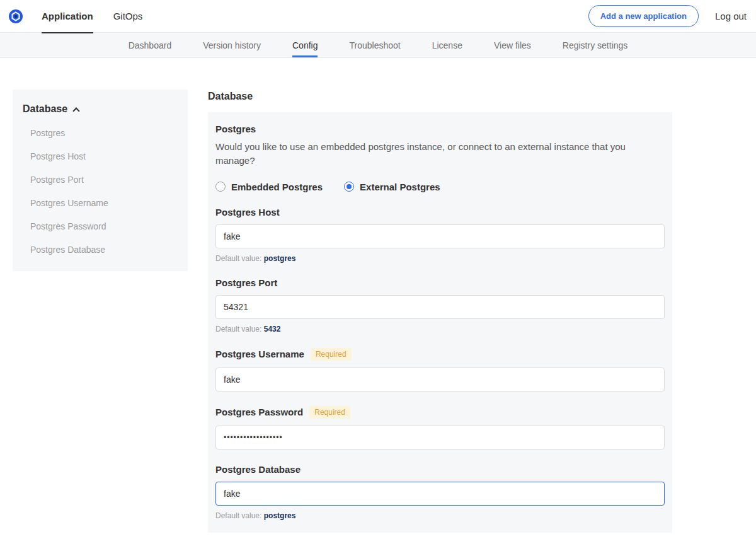 This screenshot has width=756, height=551. Describe the element at coordinates (150, 45) in the screenshot. I see `subnav-tab-dashboard: Dashboard` at that location.